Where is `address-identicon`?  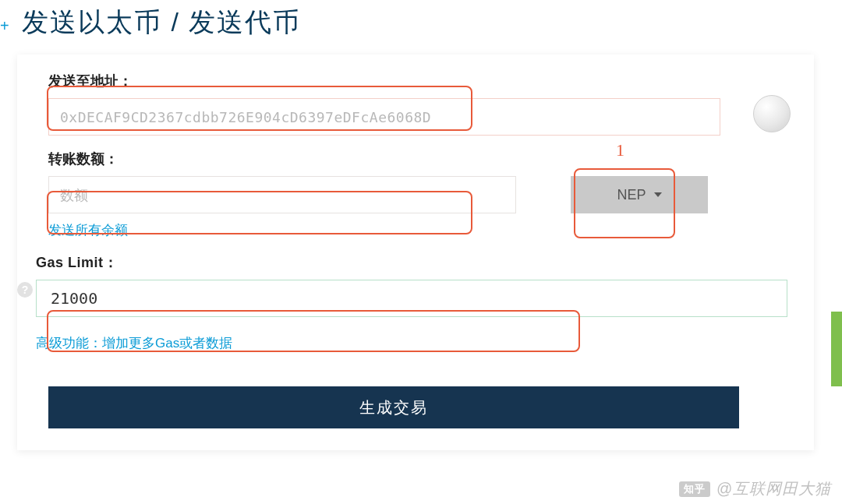 address-identicon is located at coordinates (772, 114).